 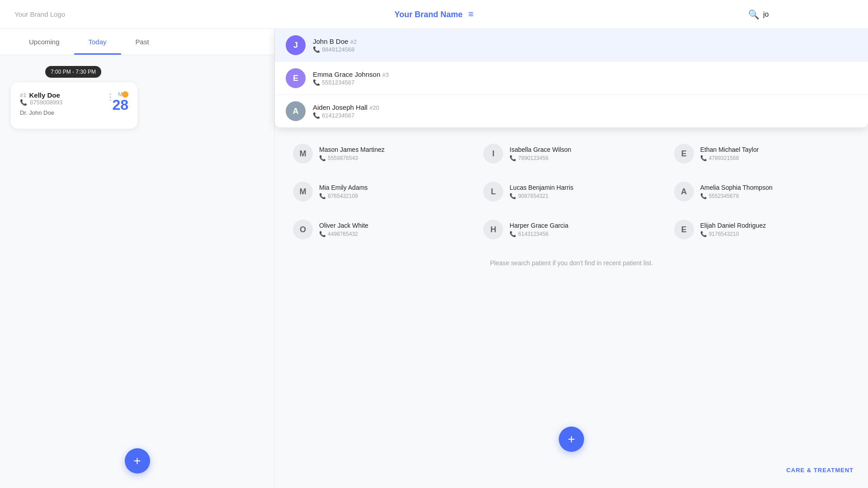 I want to click on dropdown-item-emma: E Emma Grace Johnson #3 📞 5551234567, so click(x=571, y=79).